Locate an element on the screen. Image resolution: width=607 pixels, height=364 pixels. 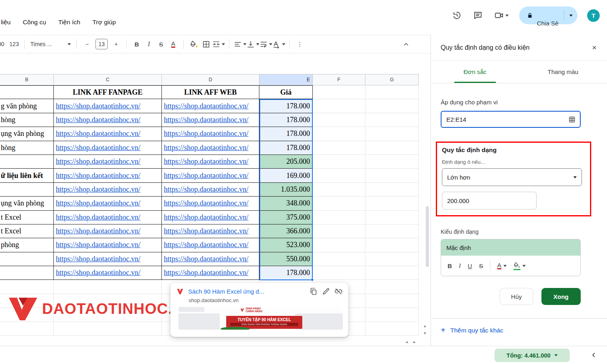
decrease-decimals-button: .00 is located at coordinates (4, 44).